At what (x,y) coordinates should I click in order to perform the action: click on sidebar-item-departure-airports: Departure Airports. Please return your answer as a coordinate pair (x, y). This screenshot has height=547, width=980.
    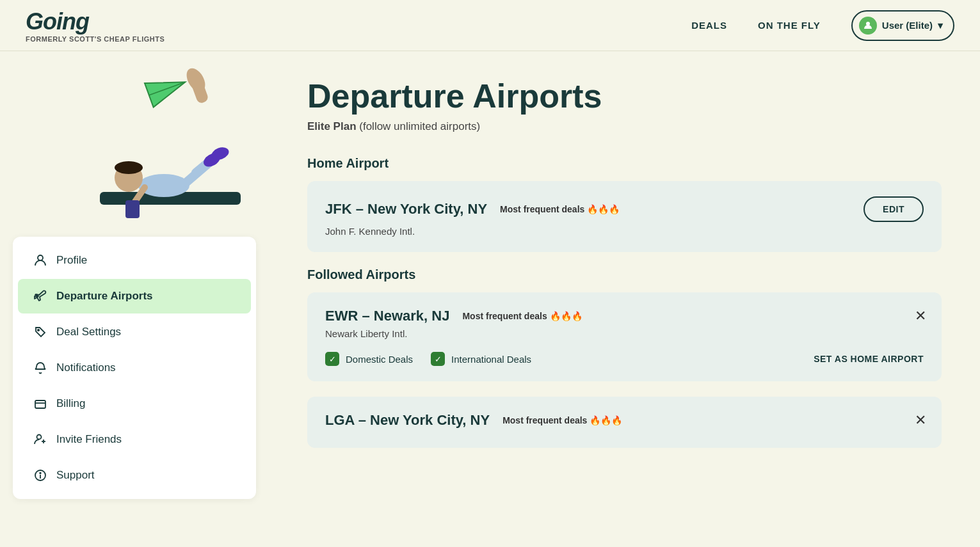
    Looking at the image, I should click on (134, 296).